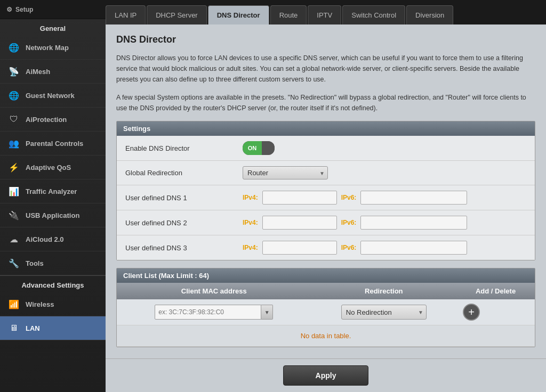  I want to click on tab-switch-control: Switch Control, so click(374, 15).